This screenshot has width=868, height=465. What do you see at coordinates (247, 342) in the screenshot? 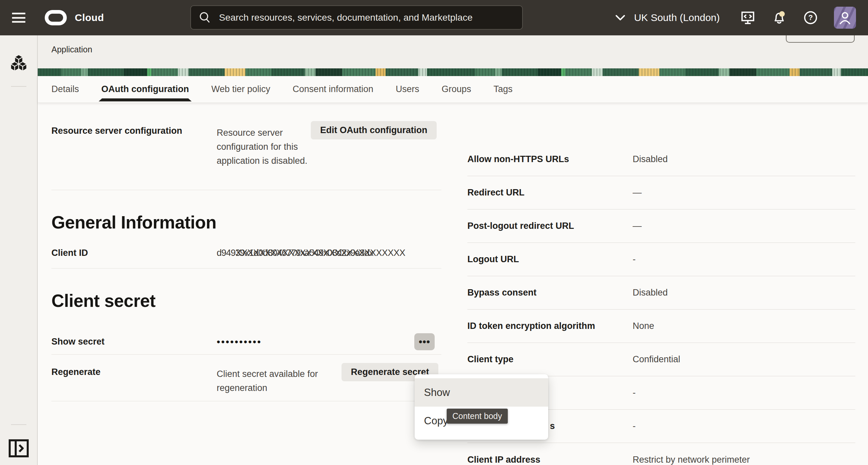
I see `show-secret-row: Show secret •••••••••• •••` at bounding box center [247, 342].